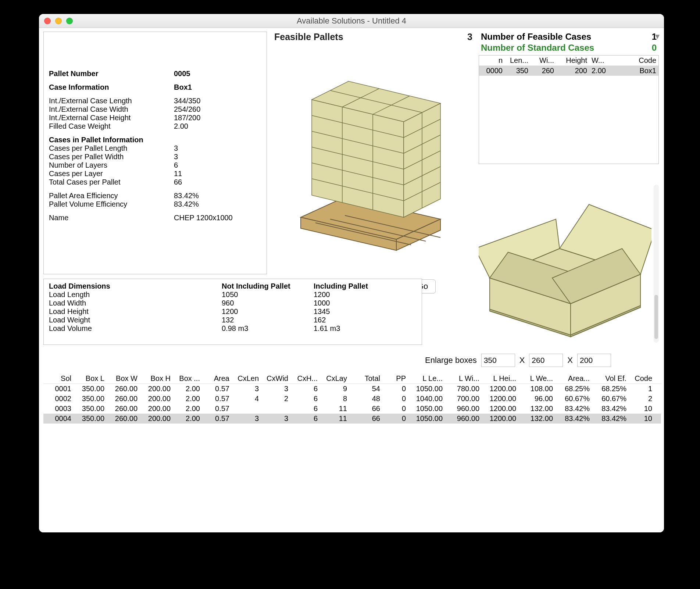 The image size is (700, 589). I want to click on standard-cases-label: Number of Standard Cases, so click(538, 48).